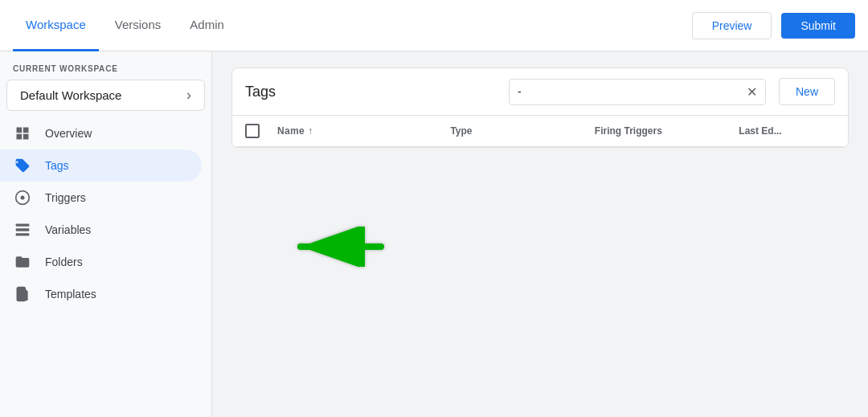 This screenshot has width=868, height=417. I want to click on chevron-right-icon: ›, so click(189, 95).